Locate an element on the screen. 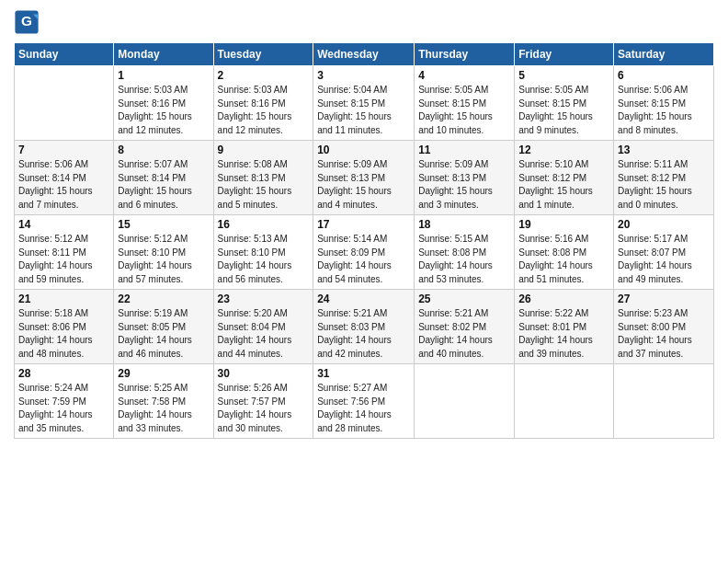  day-number: 6 is located at coordinates (664, 75).